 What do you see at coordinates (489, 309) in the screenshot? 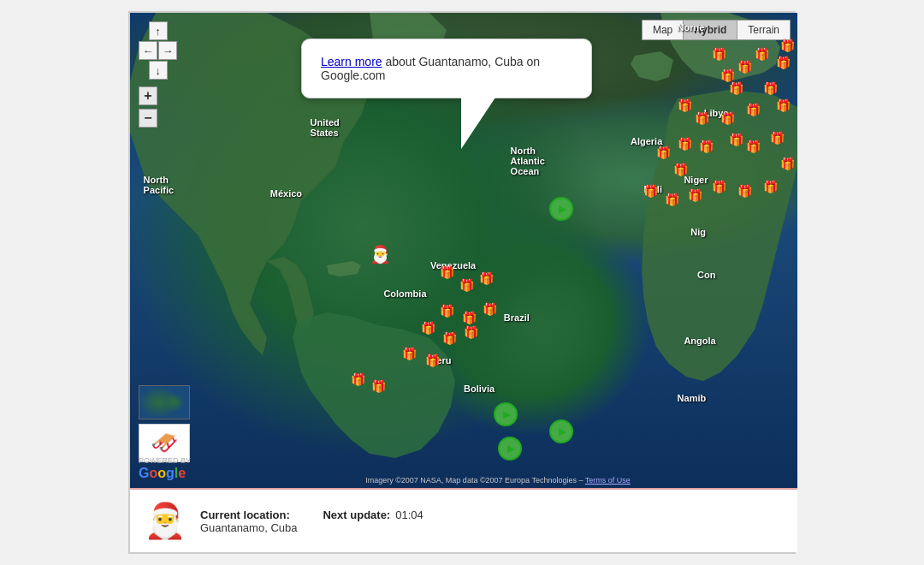
I see `gift-marker-33: 🎁` at bounding box center [489, 309].